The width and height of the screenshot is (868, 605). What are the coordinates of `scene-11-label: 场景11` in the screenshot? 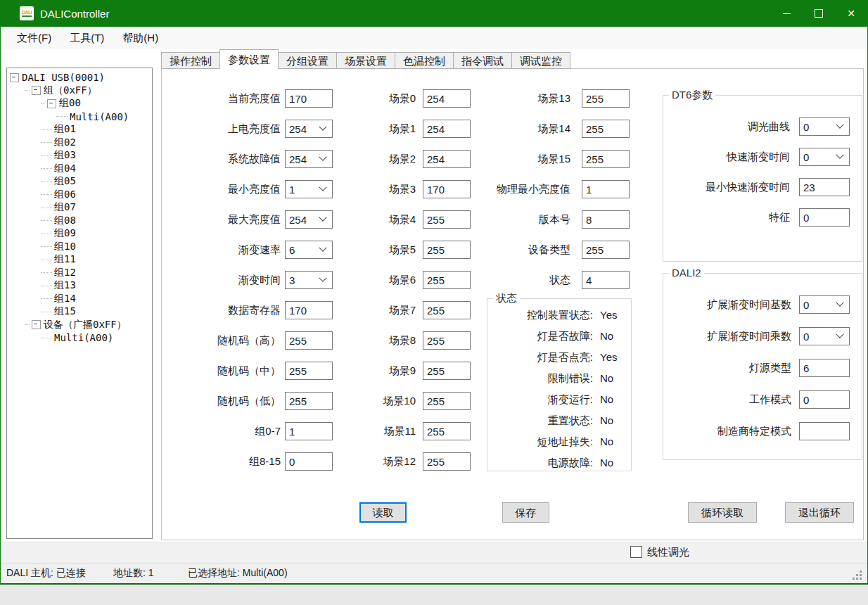 It's located at (381, 431).